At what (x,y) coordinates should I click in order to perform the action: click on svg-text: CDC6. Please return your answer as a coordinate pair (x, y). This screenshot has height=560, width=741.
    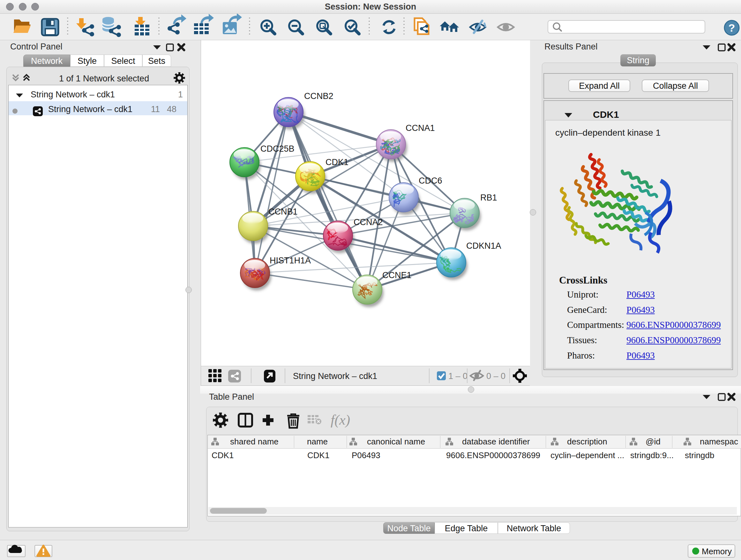
    Looking at the image, I should click on (430, 181).